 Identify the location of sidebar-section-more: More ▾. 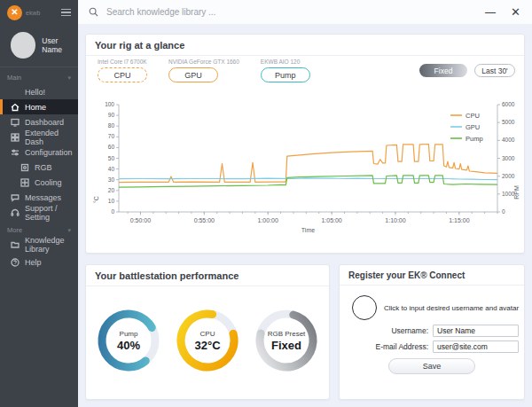
(39, 229).